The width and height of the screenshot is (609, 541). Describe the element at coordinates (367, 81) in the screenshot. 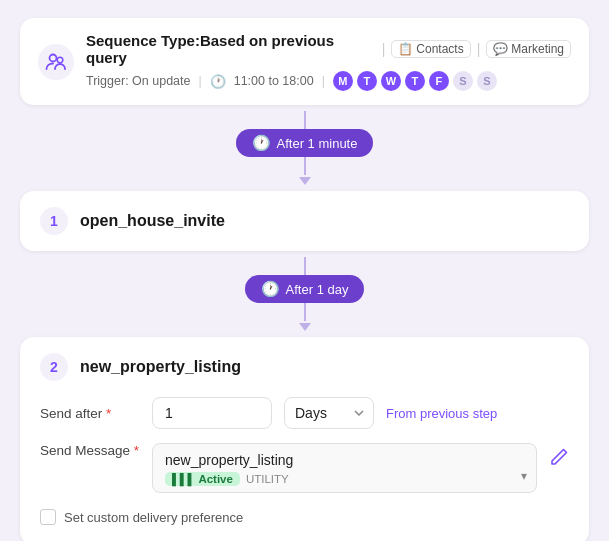

I see `day-T1: T` at that location.